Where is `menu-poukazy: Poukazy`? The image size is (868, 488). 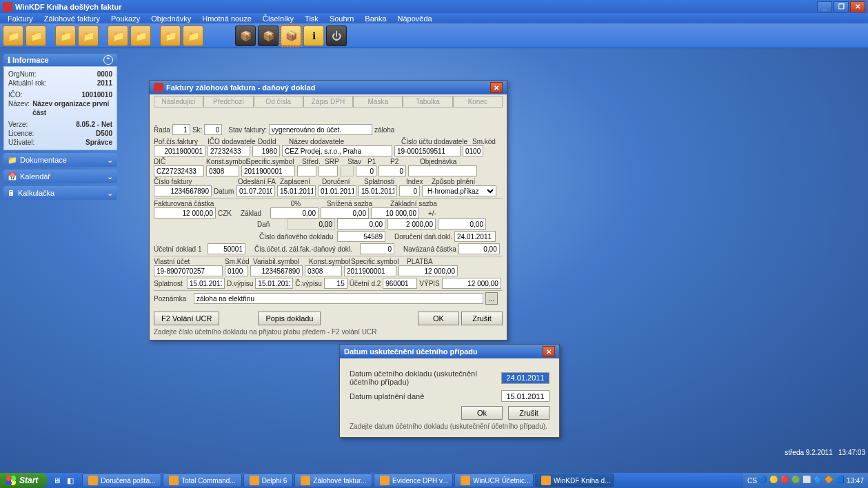 menu-poukazy: Poukazy is located at coordinates (125, 19).